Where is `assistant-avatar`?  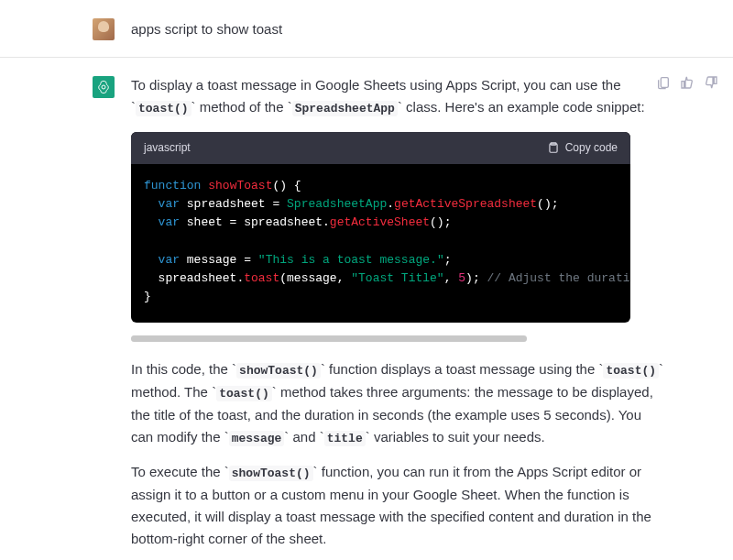
assistant-avatar is located at coordinates (104, 87).